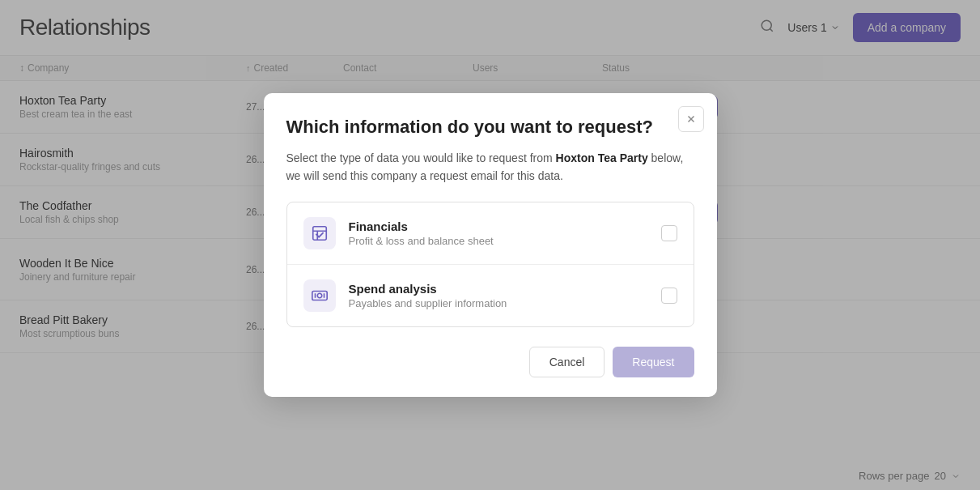 The image size is (980, 490). Describe the element at coordinates (691, 119) in the screenshot. I see `close-button` at that location.